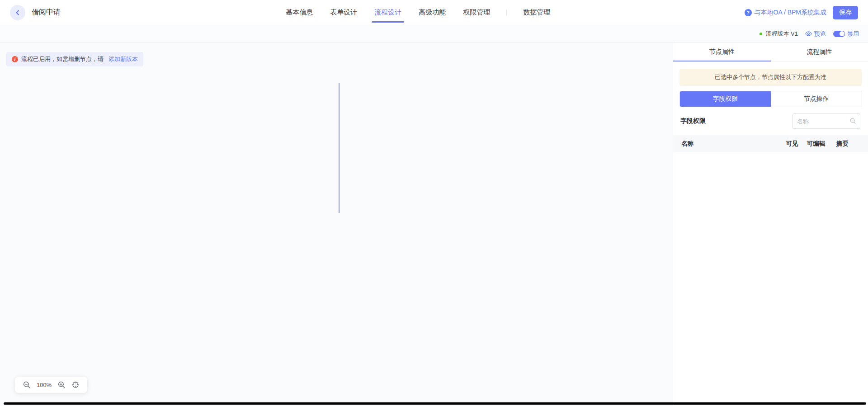 The image size is (868, 406). I want to click on eye-icon, so click(808, 33).